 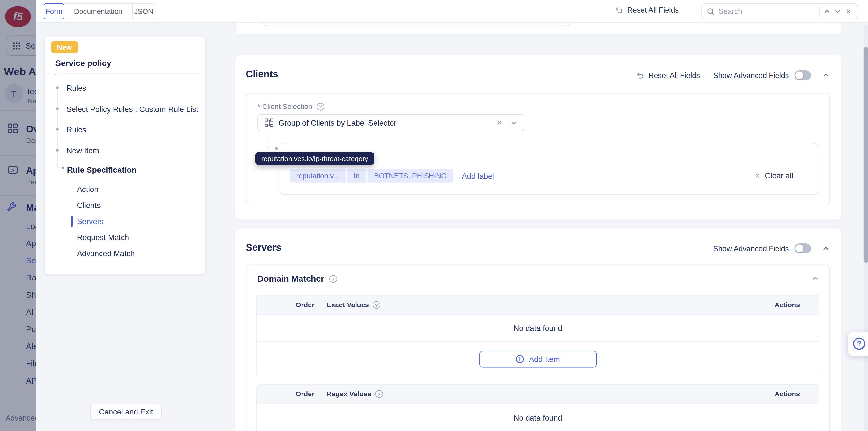 I want to click on domain-matcher-title-text: Domain Matcher, so click(x=291, y=279).